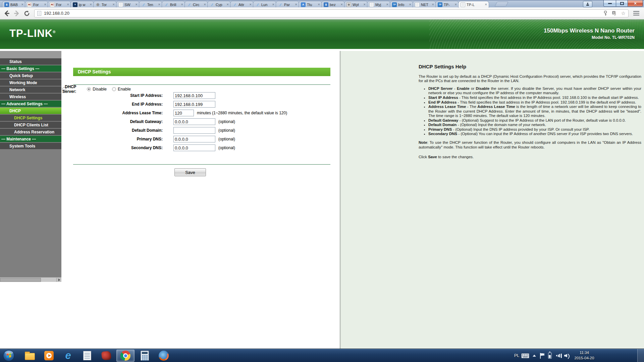 This screenshot has width=644, height=362. What do you see at coordinates (31, 62) in the screenshot?
I see `sidebar-item: Status` at bounding box center [31, 62].